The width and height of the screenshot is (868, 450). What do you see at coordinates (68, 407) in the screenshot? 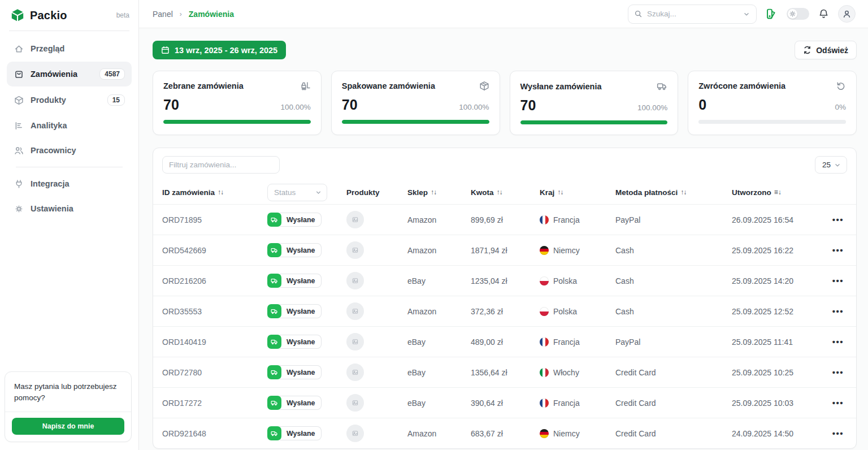
I see `help-card: Masz pytania lub potrzebujesz pomocy? Na…` at bounding box center [68, 407].